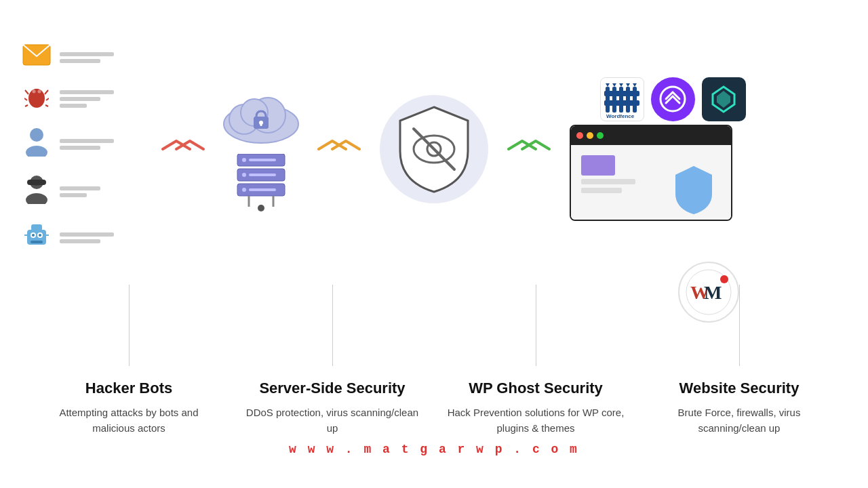 The height and width of the screenshot is (488, 868). Describe the element at coordinates (709, 292) in the screenshot. I see `wm-logo: W M` at that location.